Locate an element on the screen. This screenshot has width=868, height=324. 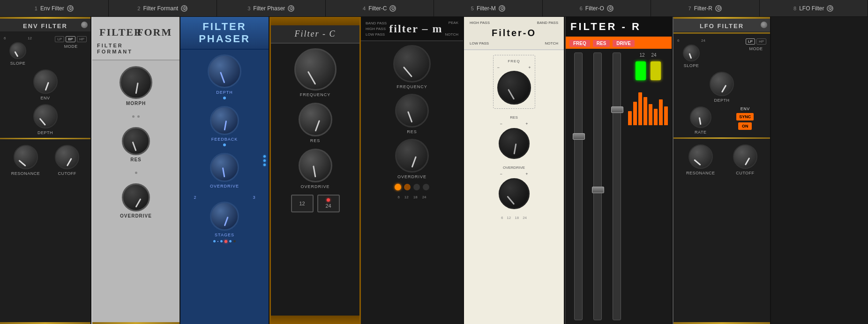
fo-freq-knob is located at coordinates (514, 88).